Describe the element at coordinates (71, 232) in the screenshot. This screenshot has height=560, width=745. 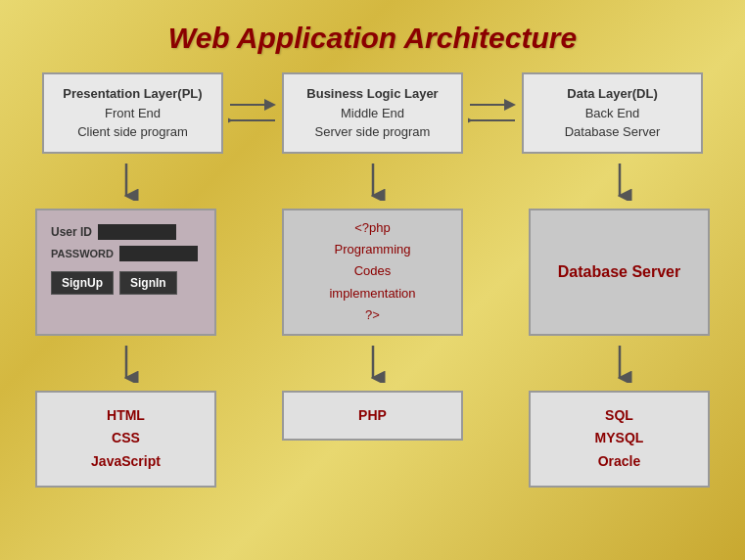
I see `userid-label: User ID` at that location.